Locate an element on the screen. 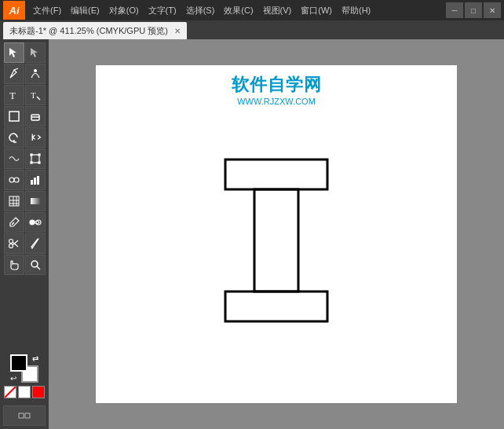 The width and height of the screenshot is (504, 429). tool-row-nav is located at coordinates (25, 265).